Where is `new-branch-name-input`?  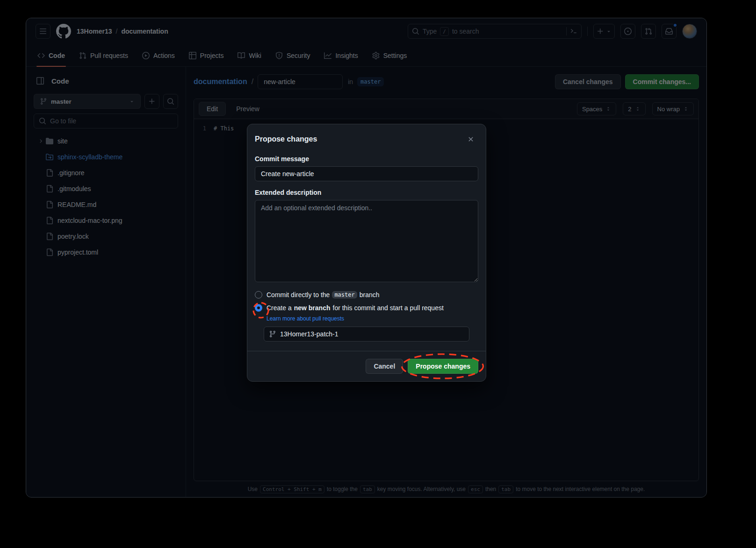 new-branch-name-input is located at coordinates (372, 334).